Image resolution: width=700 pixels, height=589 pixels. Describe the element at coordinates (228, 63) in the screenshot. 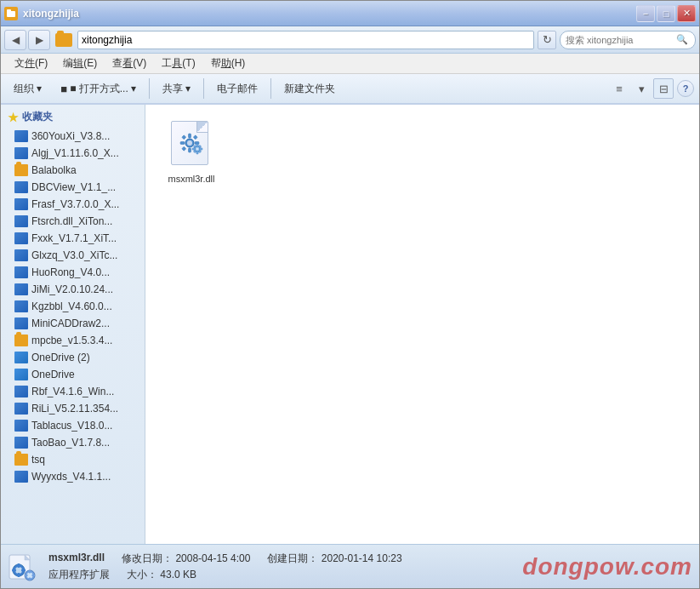

I see `menu-help: 帮助(H)` at that location.